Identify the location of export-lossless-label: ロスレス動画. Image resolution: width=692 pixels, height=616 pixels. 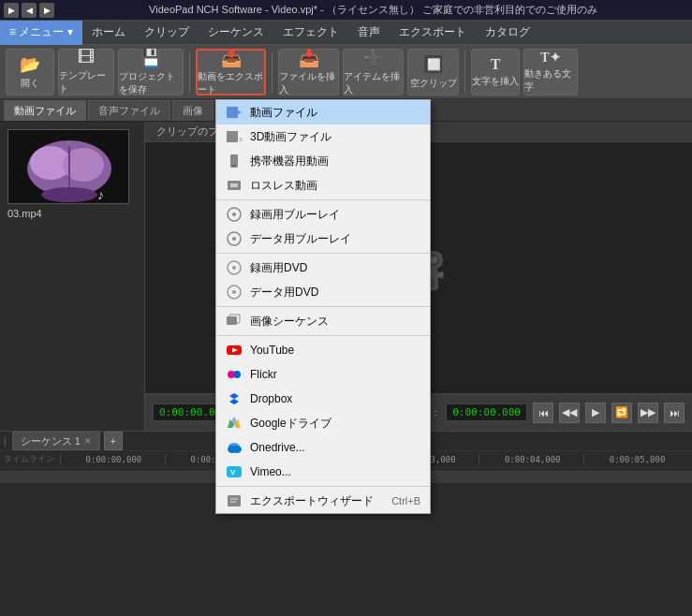
(284, 185).